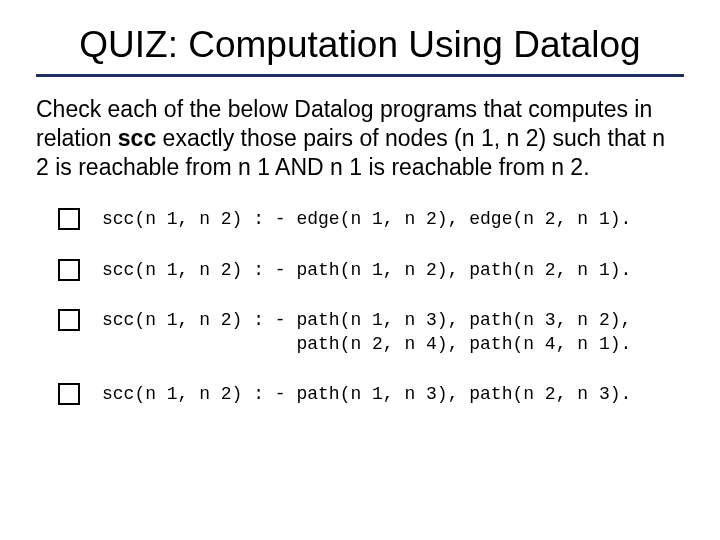  What do you see at coordinates (360, 45) in the screenshot?
I see `page-title: QUIZ: Computation Using Datalog` at bounding box center [360, 45].